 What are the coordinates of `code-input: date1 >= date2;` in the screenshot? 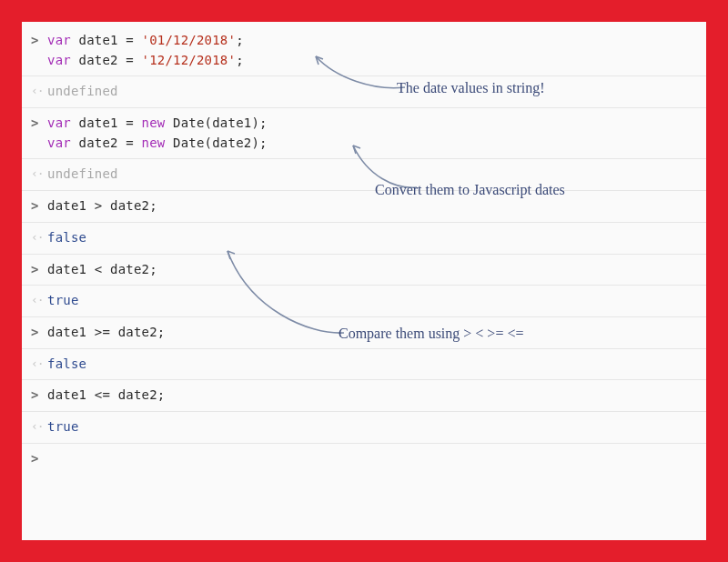 It's located at (106, 333).